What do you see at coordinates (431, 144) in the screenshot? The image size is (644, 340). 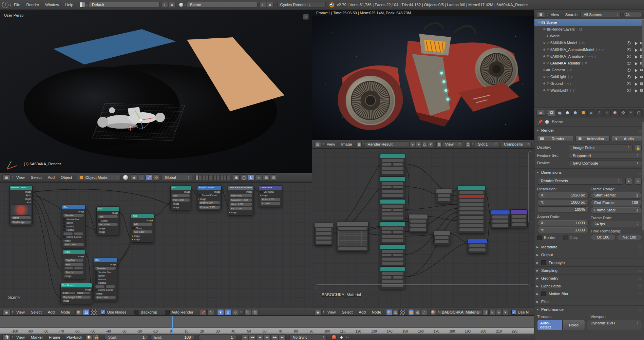 I see `unlink-image-button: ×` at bounding box center [431, 144].